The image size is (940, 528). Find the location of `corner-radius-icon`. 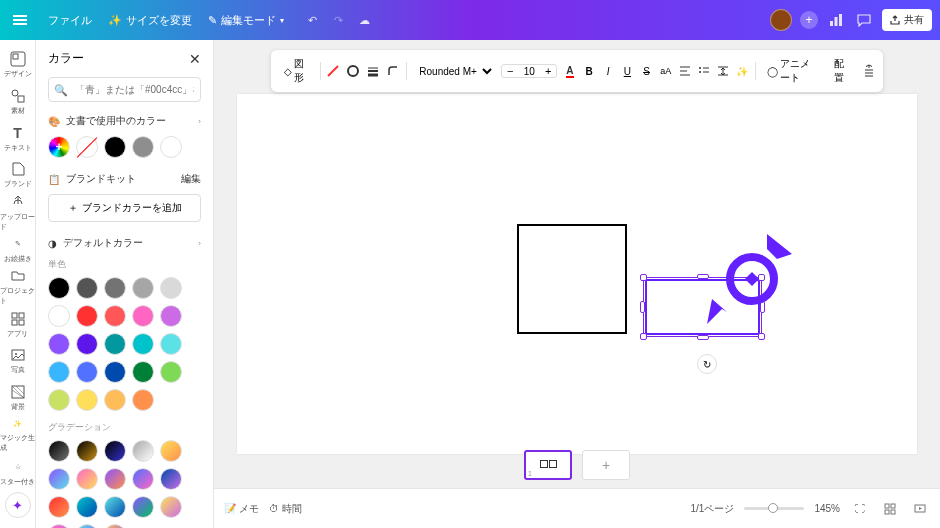

corner-radius-icon is located at coordinates (393, 71).